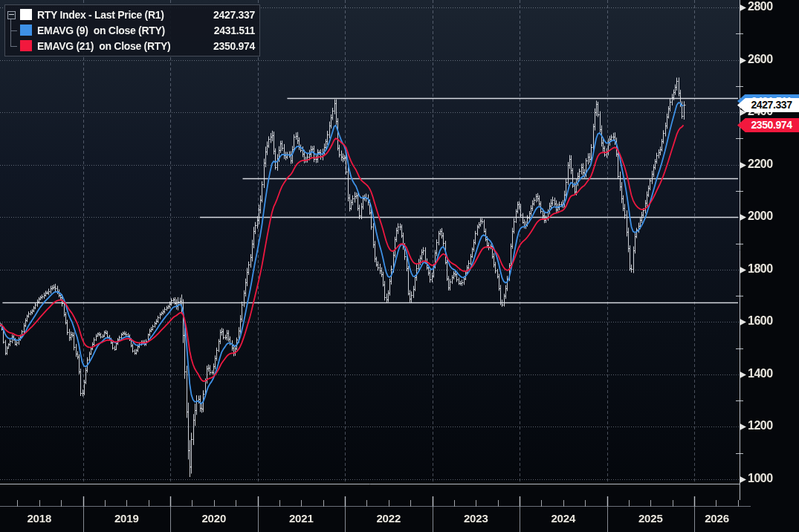  Describe the element at coordinates (760, 7) in the screenshot. I see `y-axis-label: 2800` at that location.